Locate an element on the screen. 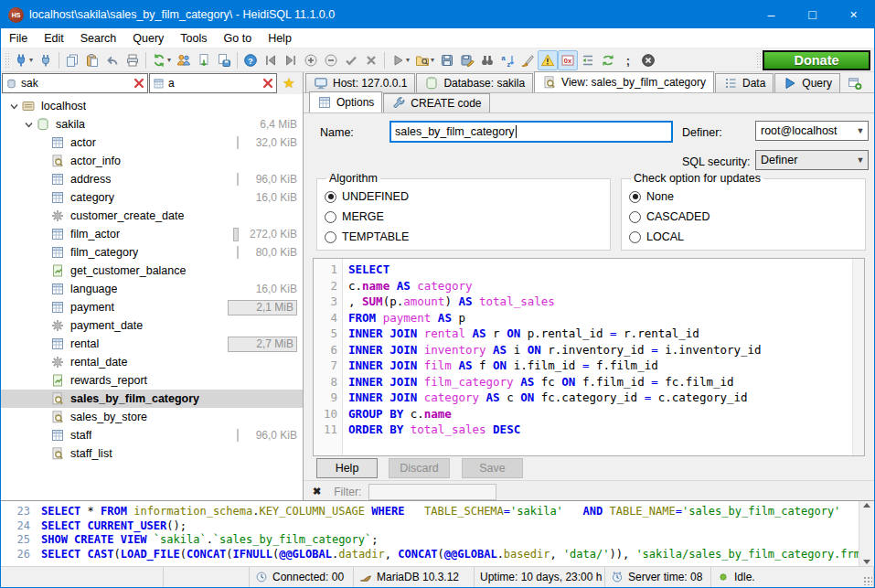 The image size is (875, 588). indent-button is located at coordinates (588, 60).